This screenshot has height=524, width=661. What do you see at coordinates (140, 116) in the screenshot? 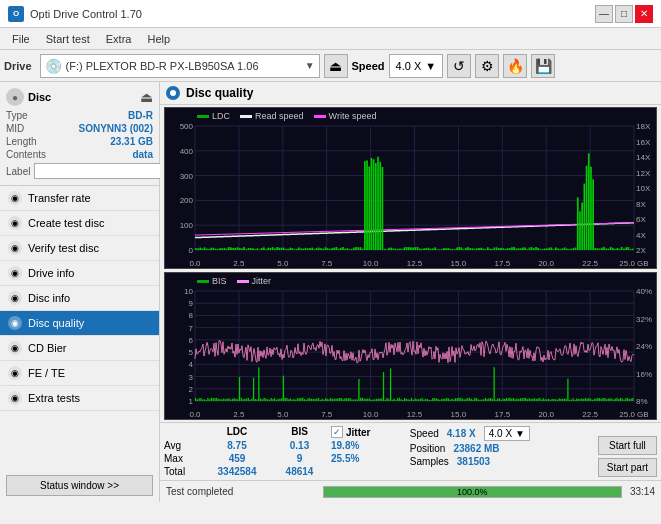
I see `disc-type-value: BD-R` at bounding box center [140, 116].